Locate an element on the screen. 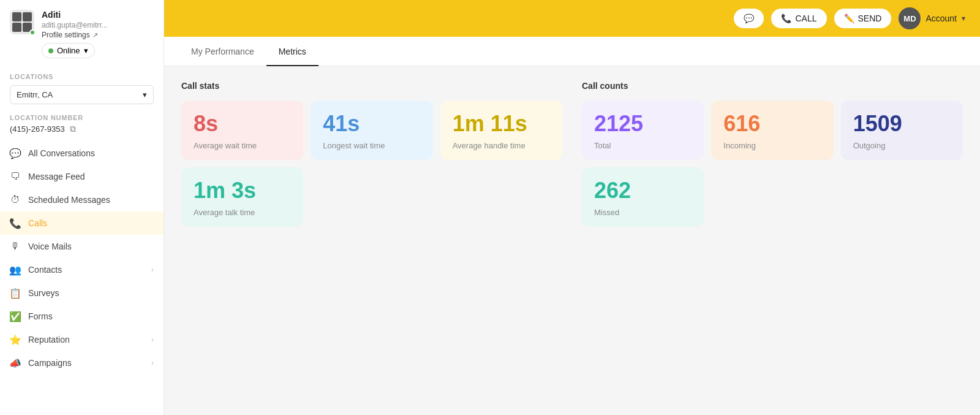 The height and width of the screenshot is (415, 980). contacts-icon: 👥 is located at coordinates (15, 270).